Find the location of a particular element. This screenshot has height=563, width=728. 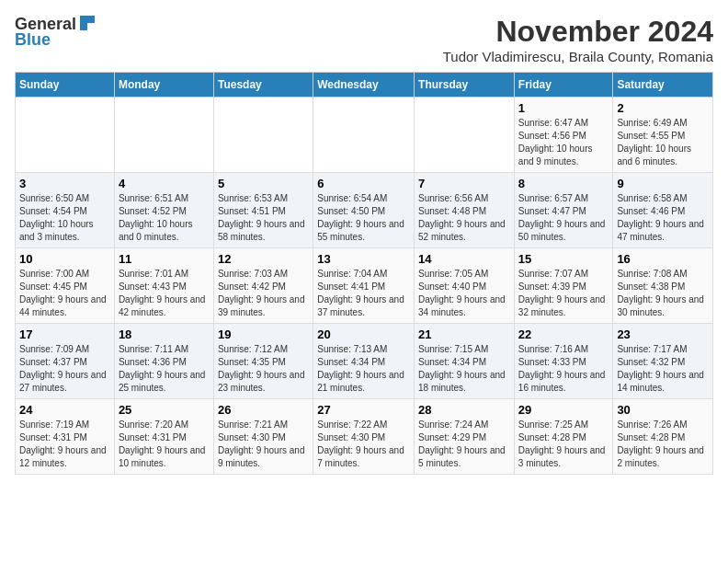

calendar-header-monday: Monday is located at coordinates (164, 85).